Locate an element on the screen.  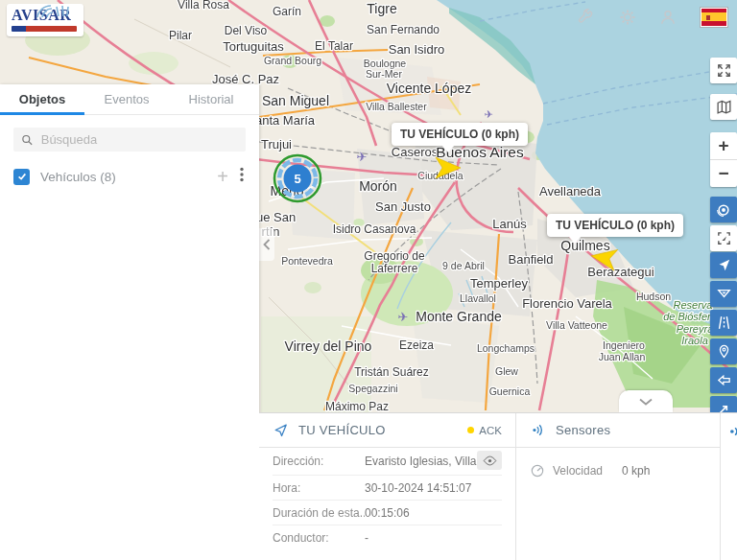
chevron-down-icon is located at coordinates (646, 402).